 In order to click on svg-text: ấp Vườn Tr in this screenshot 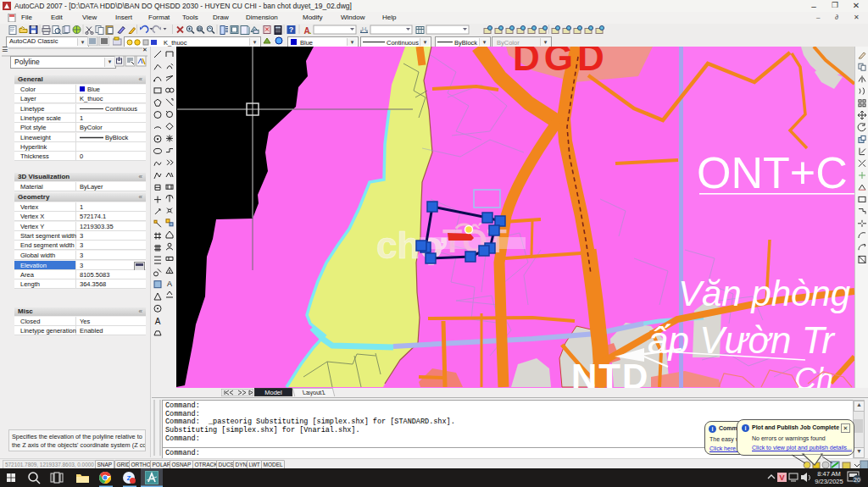, I will do `click(742, 340)`.